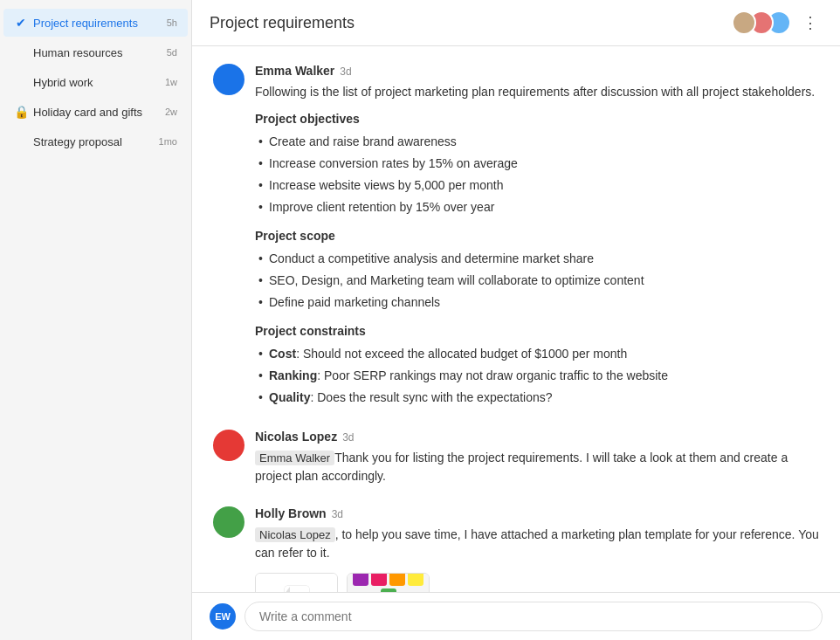 The height and width of the screenshot is (640, 840). Describe the element at coordinates (516, 23) in the screenshot. I see `page-header: Project requirements ⋮` at that location.